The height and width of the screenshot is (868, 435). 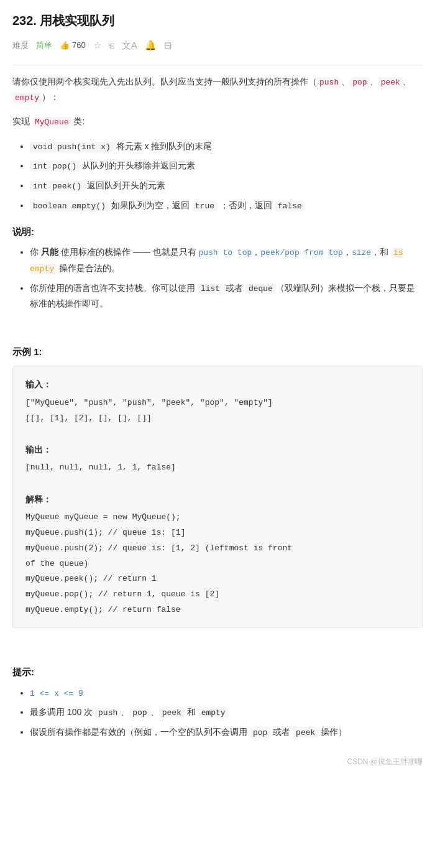 I want to click on list-item: 假设所有操作都是有效的（例如，一个空的队列不会调用 pop 或者 peek 操作…, so click(x=226, y=732).